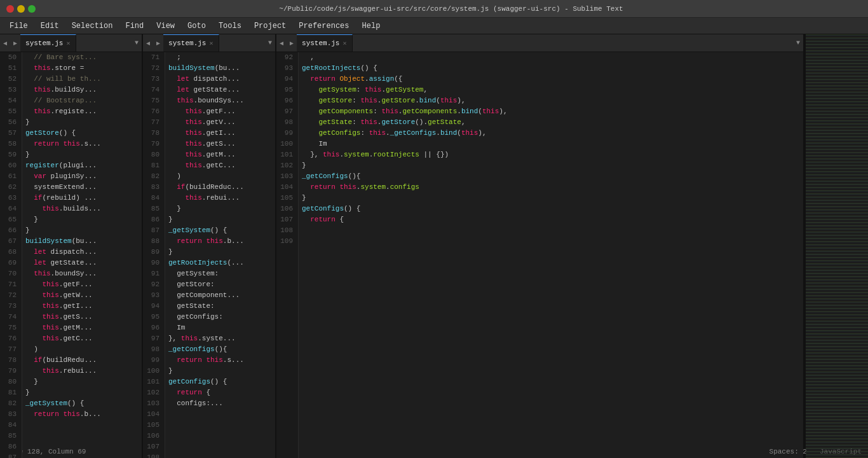 This screenshot has height=458, width=868. What do you see at coordinates (211, 43) in the screenshot?
I see `tab-close-2: ✕` at bounding box center [211, 43].